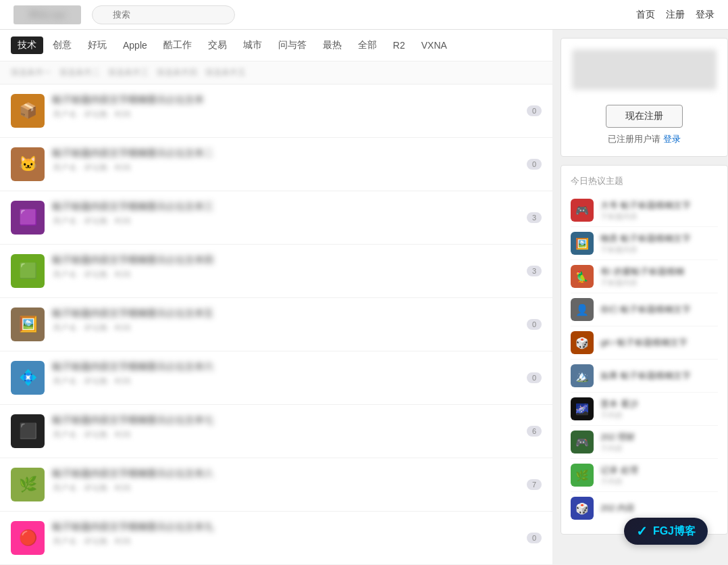 The image size is (728, 565). What do you see at coordinates (332, 45) in the screenshot?
I see `tab-最热: 最热` at bounding box center [332, 45].